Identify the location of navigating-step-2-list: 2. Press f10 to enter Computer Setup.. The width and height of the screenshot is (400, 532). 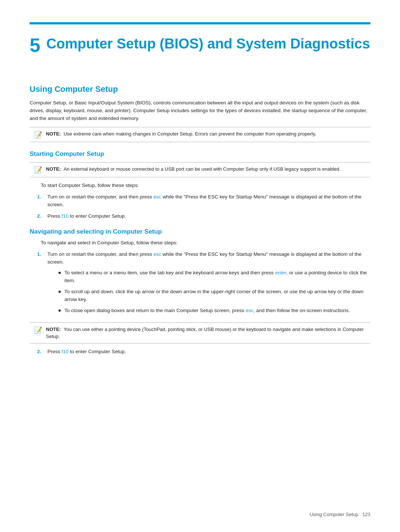
(204, 352).